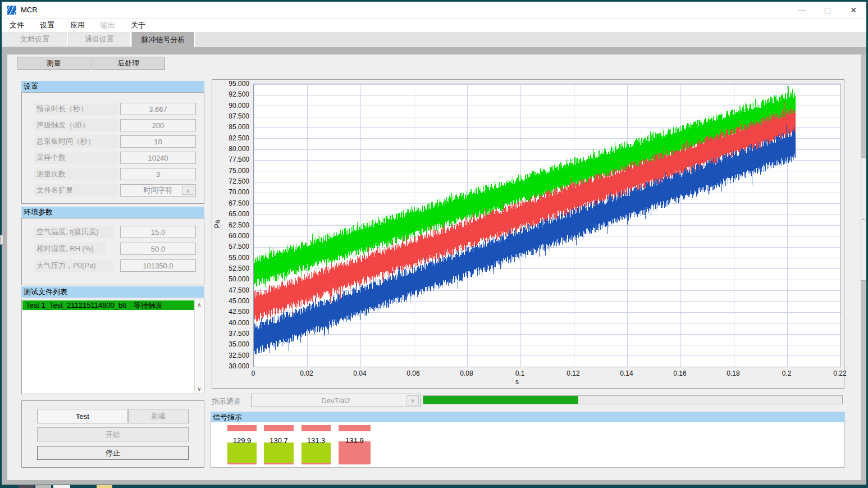 This screenshot has width=868, height=488. Describe the element at coordinates (828, 10) in the screenshot. I see `maximize-button: ▢` at that location.